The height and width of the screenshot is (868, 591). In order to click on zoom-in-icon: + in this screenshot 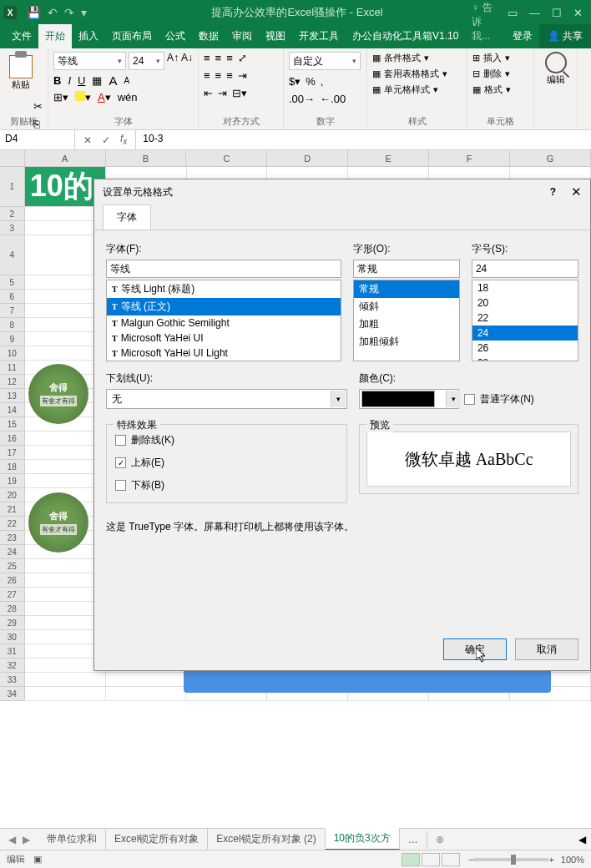, I will do `click(551, 860)`.